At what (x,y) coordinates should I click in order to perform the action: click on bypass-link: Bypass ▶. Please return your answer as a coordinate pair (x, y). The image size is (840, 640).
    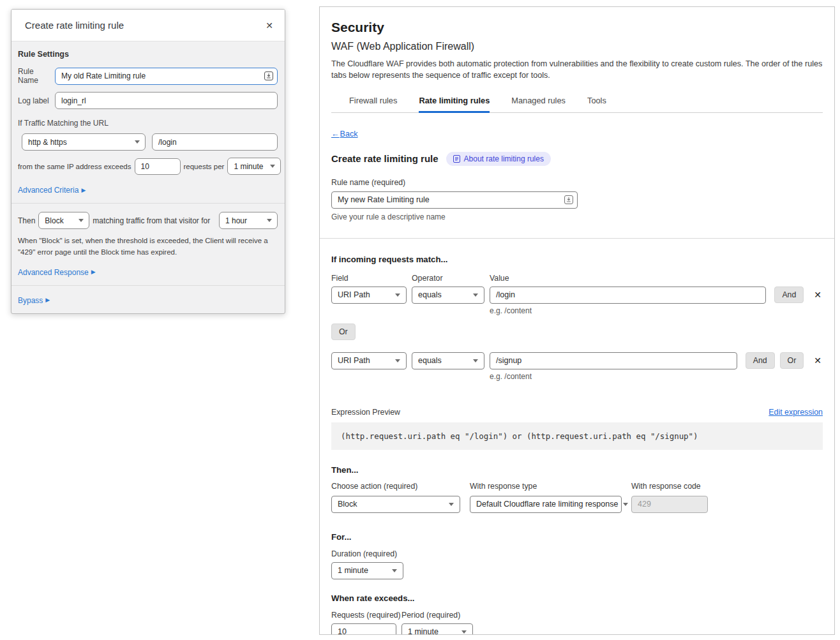
    Looking at the image, I should click on (34, 301).